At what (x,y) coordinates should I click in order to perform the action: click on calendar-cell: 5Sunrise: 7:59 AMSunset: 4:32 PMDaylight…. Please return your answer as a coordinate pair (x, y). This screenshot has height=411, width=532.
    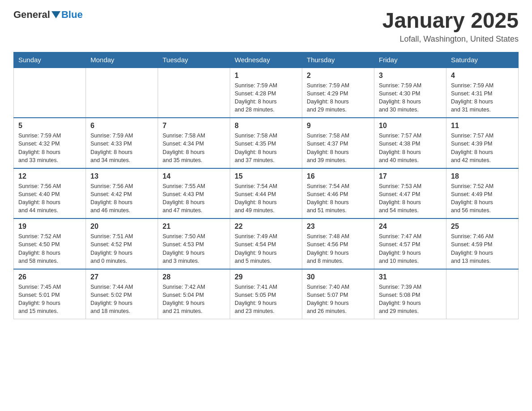
    Looking at the image, I should click on (50, 143).